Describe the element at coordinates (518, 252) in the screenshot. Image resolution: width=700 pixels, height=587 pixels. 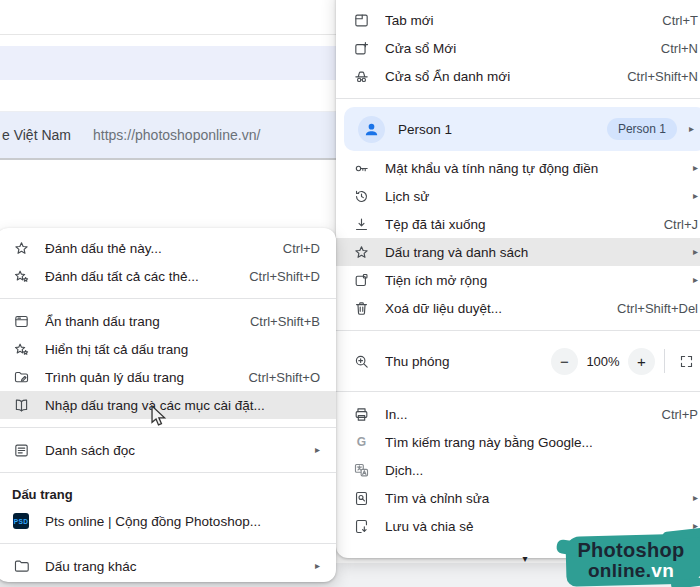
I see `menu-item-bookmarks-and-lists: Dấu trang và danh sách ▸` at that location.